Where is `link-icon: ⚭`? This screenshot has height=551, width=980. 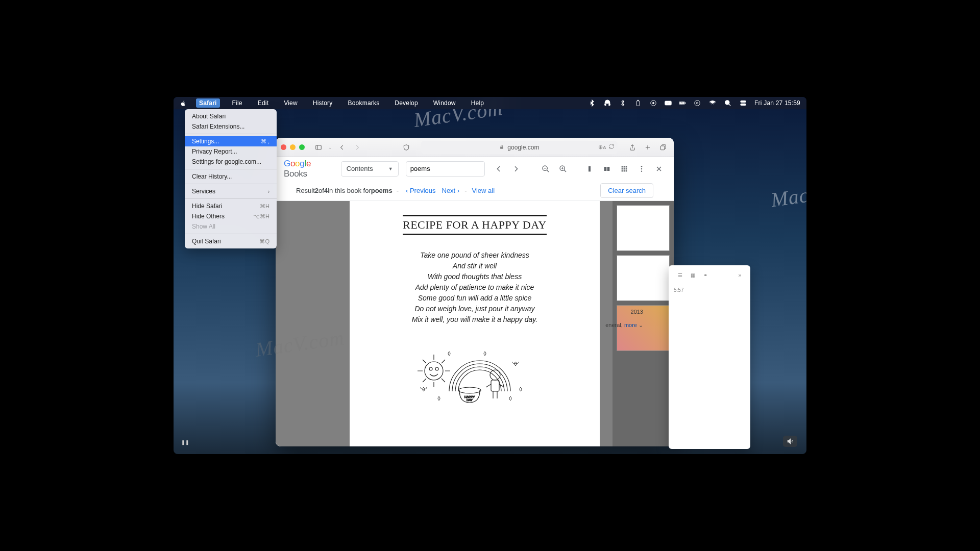
link-icon: ⚭ is located at coordinates (705, 276).